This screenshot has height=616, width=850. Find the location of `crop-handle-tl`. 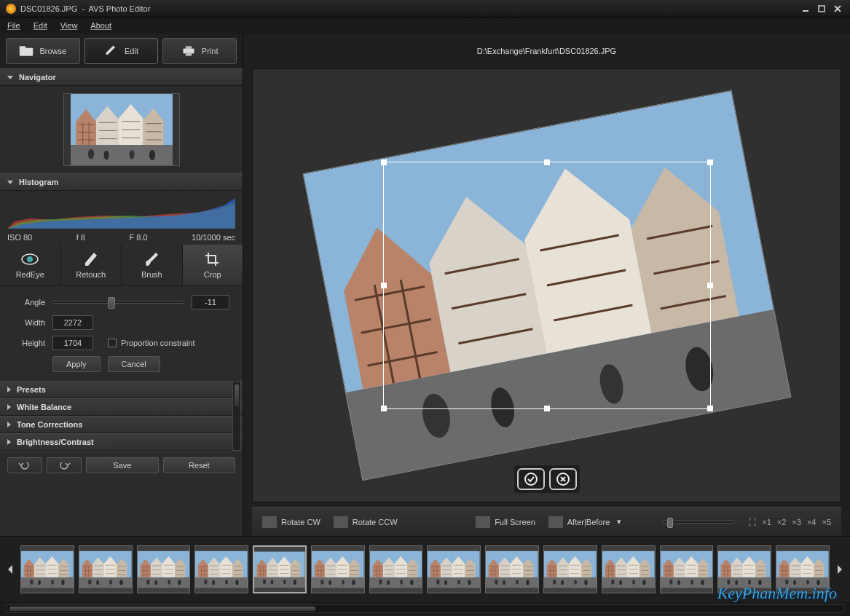

crop-handle-tl is located at coordinates (384, 162).